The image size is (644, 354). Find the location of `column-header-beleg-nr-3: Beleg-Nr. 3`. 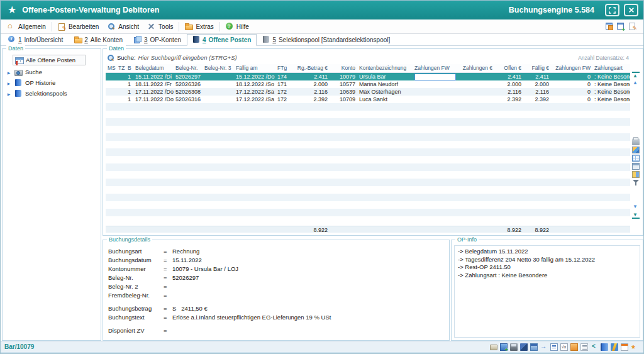

column-header-beleg-nr-3: Beleg-Nr. 3 is located at coordinates (218, 68).